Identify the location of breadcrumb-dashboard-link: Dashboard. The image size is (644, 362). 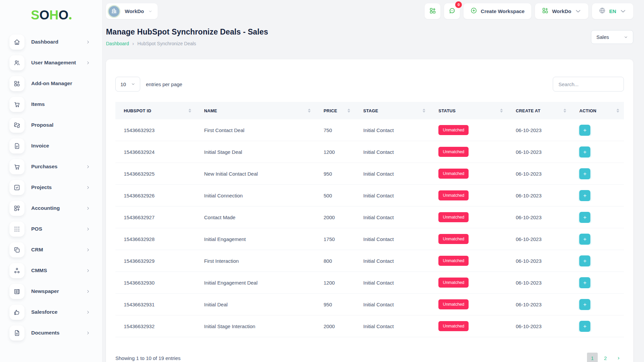
(117, 44).